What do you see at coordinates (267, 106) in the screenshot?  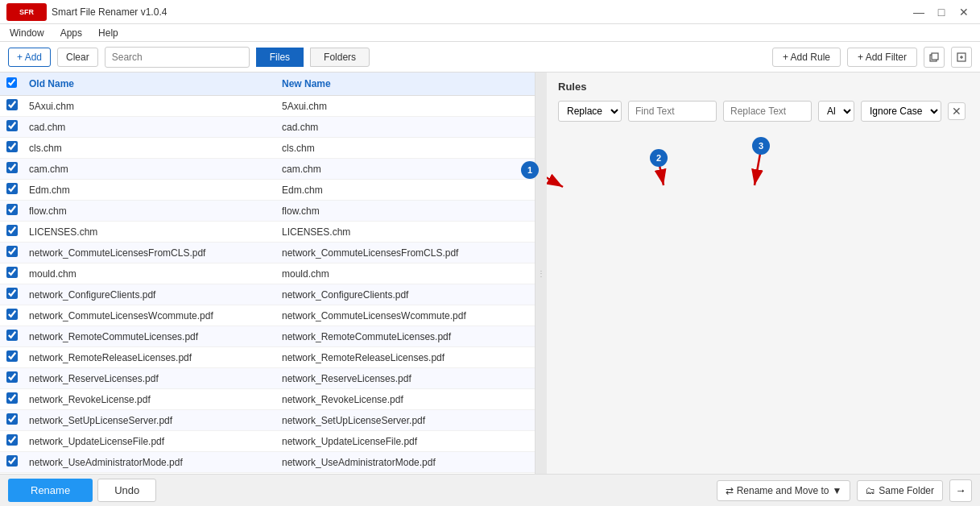 I see `table-row: 5Axui.chm 5Axui.chm` at bounding box center [267, 106].